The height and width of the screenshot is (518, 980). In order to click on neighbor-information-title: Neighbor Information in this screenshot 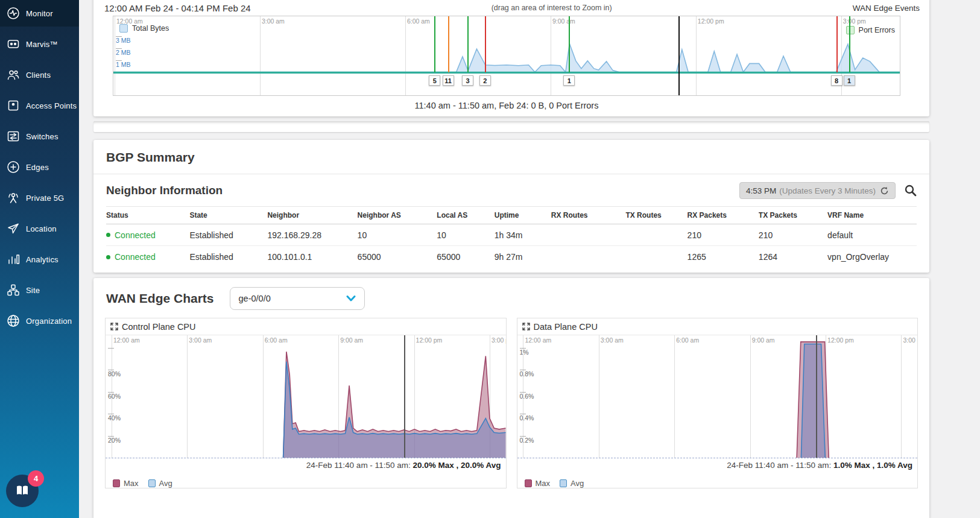, I will do `click(423, 191)`.